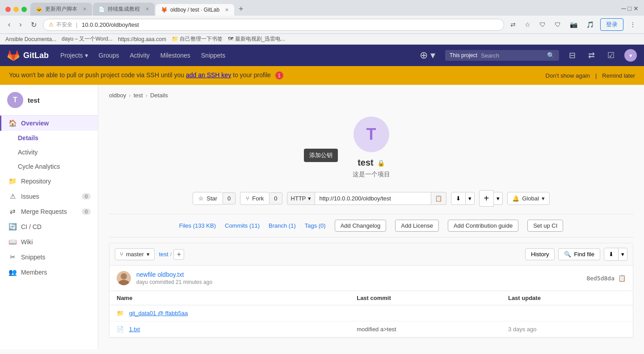 The width and height of the screenshot is (644, 354). What do you see at coordinates (172, 254) in the screenshot?
I see `path-parts: test / +` at bounding box center [172, 254].